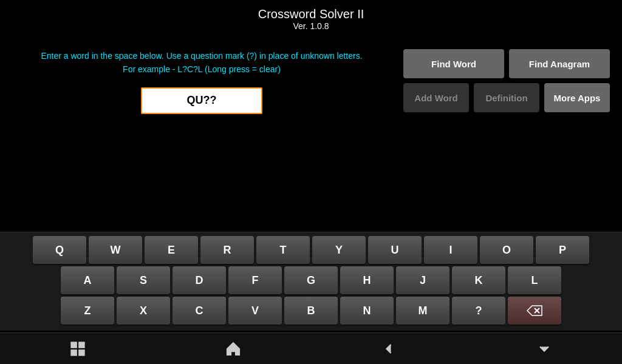 This screenshot has width=622, height=364. What do you see at coordinates (311, 311) in the screenshot?
I see `key-b: B` at bounding box center [311, 311].